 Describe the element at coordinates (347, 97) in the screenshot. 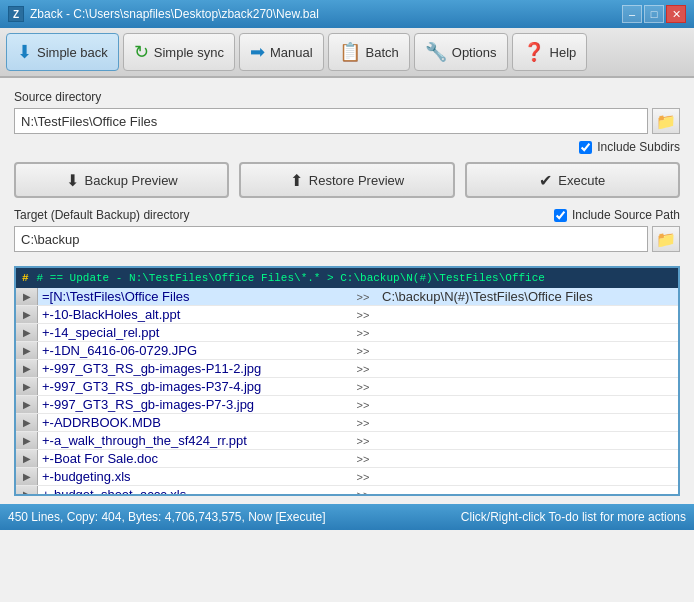

I see `source-label: Source directory` at that location.